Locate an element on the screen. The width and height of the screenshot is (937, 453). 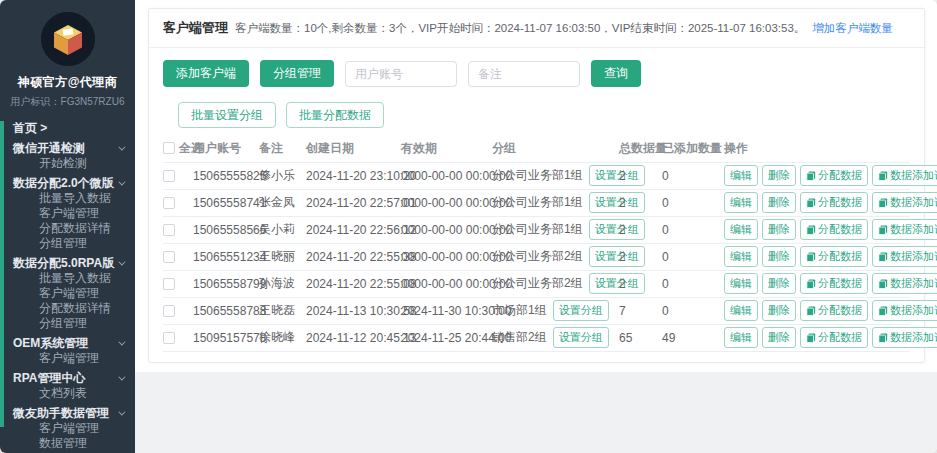
table-row: 15065558799 孙海波 2024-11-20 22:55:08 0000… is located at coordinates (536, 284).